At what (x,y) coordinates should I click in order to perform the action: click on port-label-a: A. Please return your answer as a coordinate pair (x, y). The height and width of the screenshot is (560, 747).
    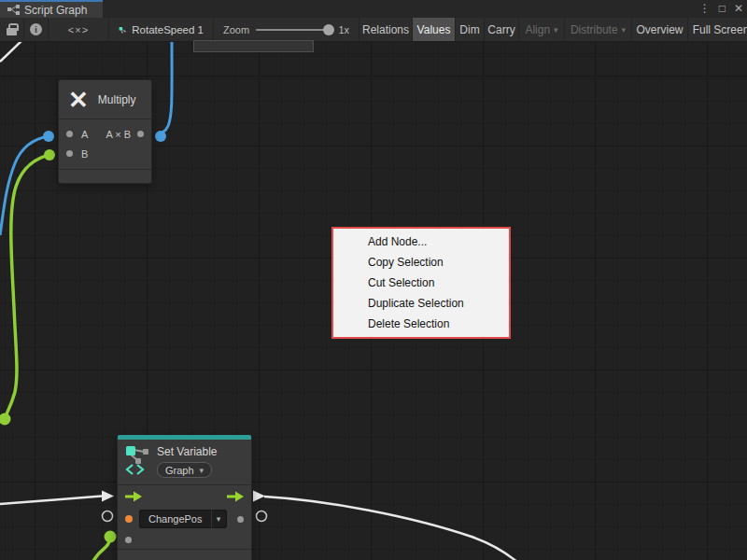
    Looking at the image, I should click on (84, 134).